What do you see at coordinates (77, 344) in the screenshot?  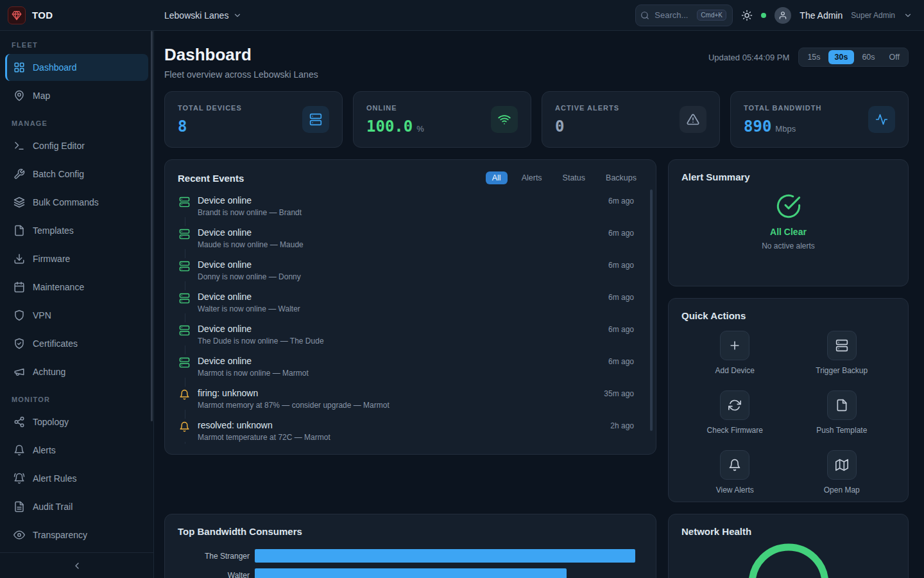 I see `sidebar-item-certificates: Certificates` at bounding box center [77, 344].